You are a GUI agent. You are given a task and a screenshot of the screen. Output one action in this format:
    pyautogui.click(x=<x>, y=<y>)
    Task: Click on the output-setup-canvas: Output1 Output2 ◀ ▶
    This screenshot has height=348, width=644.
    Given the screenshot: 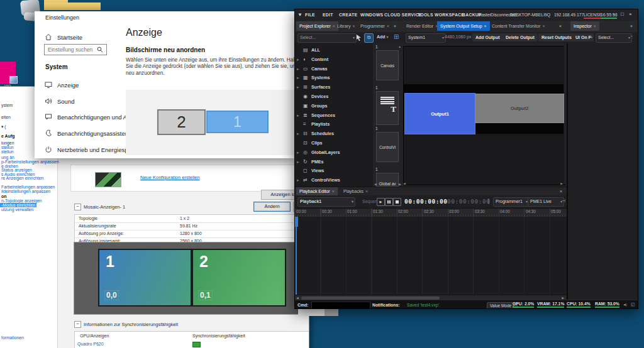 What is the action you would take?
    pyautogui.click(x=484, y=115)
    